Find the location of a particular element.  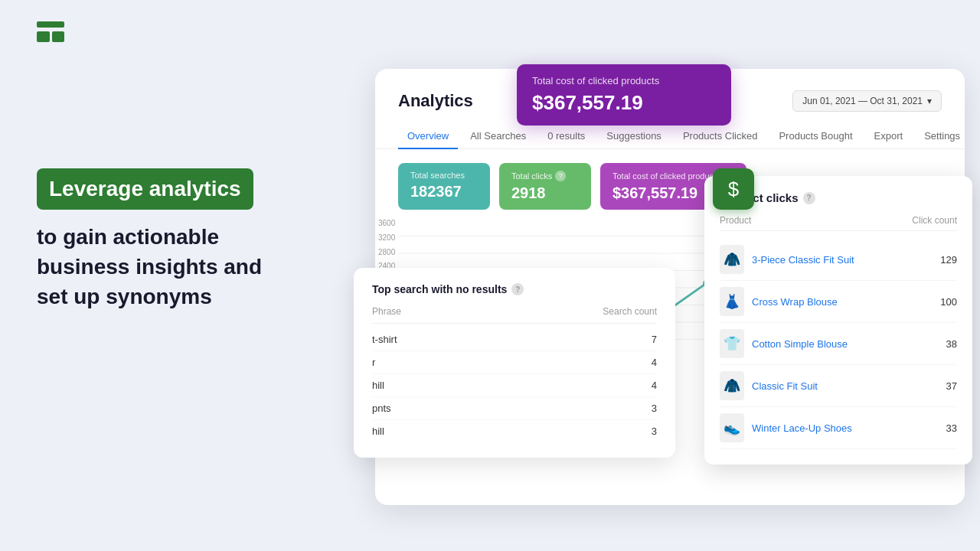

product-thumb-3: 👕 is located at coordinates (732, 344).